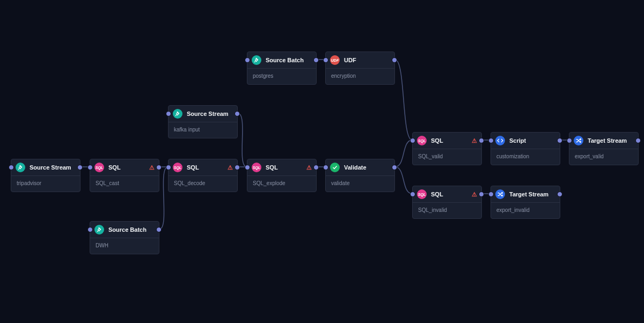 The height and width of the screenshot is (323, 644). I want to click on node-title: UDF, so click(367, 60).